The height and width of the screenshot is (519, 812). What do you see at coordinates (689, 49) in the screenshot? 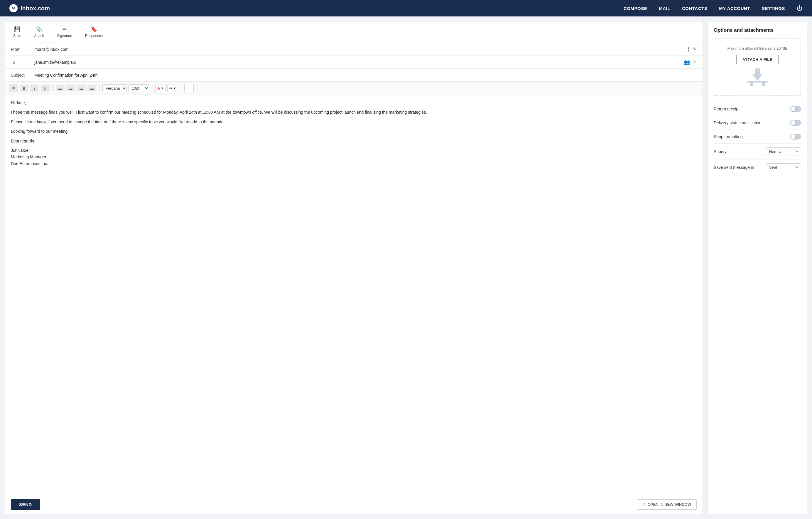
I see `from-selector-icon: ▲▼` at bounding box center [689, 49].